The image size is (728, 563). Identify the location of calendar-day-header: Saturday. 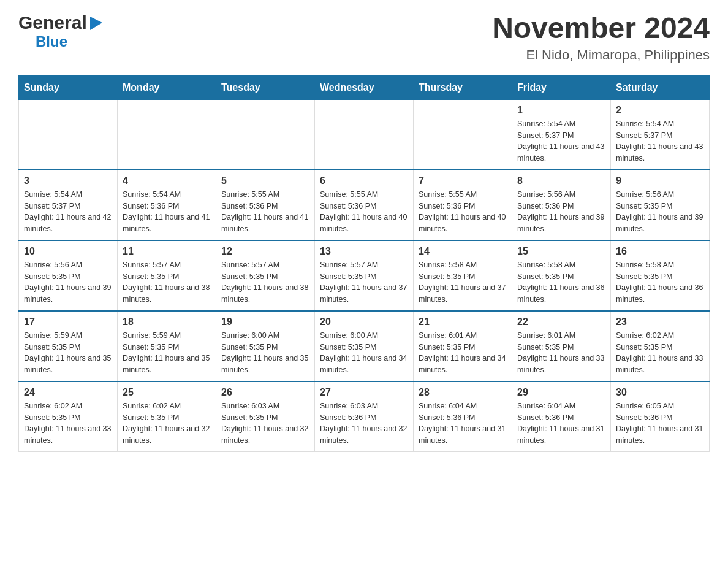
(661, 87).